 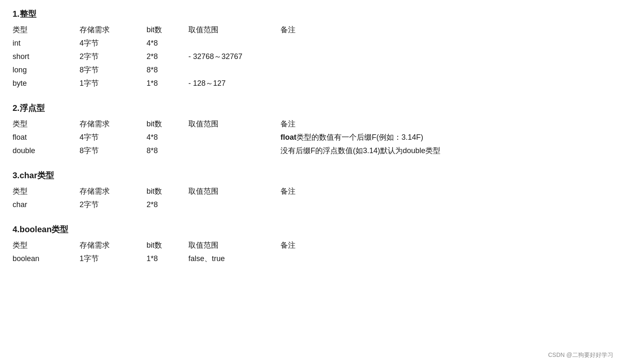 I want to click on table-row: double8字节8*8没有后缀F的浮点数值(如3.14)默认为double类型, so click(x=310, y=151).